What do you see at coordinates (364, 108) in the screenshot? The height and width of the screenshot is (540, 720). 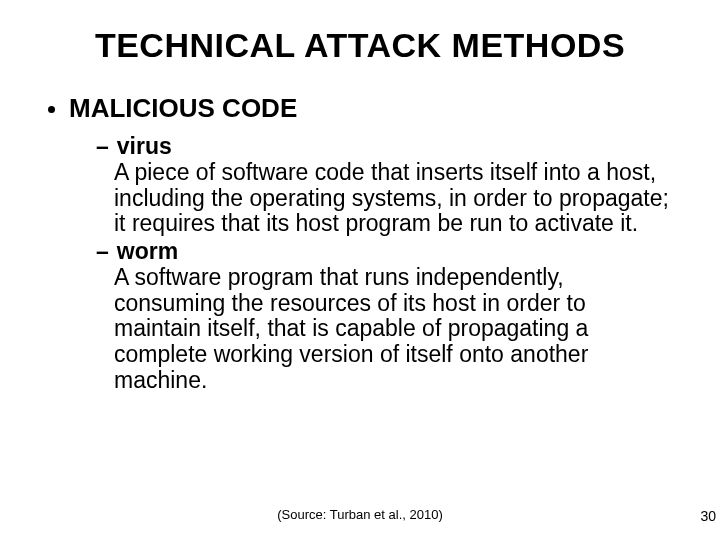 I see `level1-item: MALICIOUS CODE` at bounding box center [364, 108].